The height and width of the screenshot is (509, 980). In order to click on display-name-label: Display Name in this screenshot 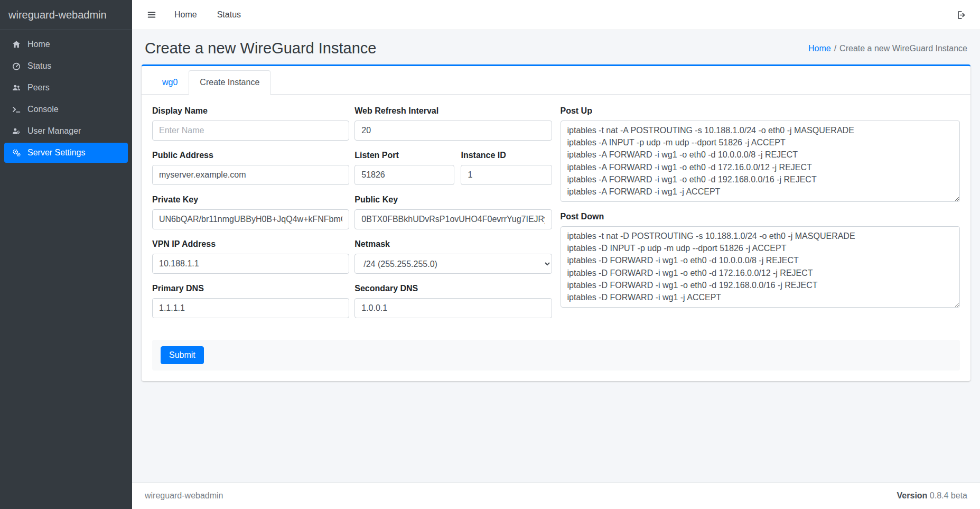, I will do `click(250, 111)`.